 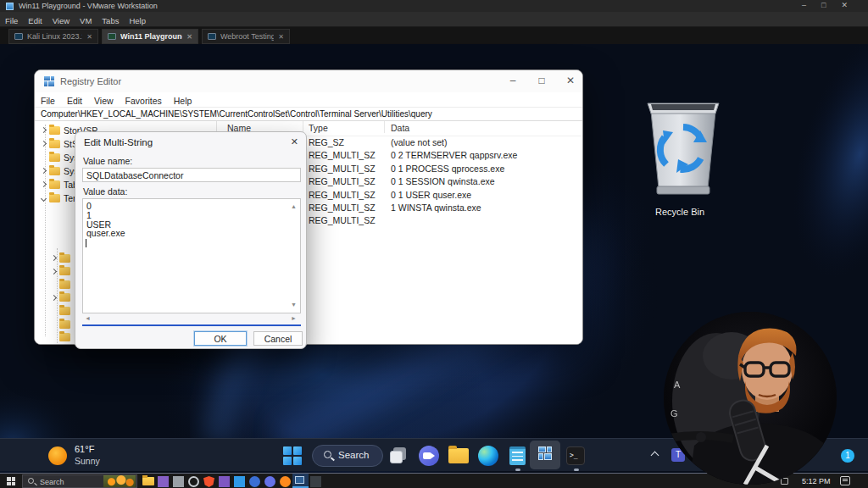 What do you see at coordinates (87, 461) in the screenshot?
I see `weather-condition: Sunny` at bounding box center [87, 461].